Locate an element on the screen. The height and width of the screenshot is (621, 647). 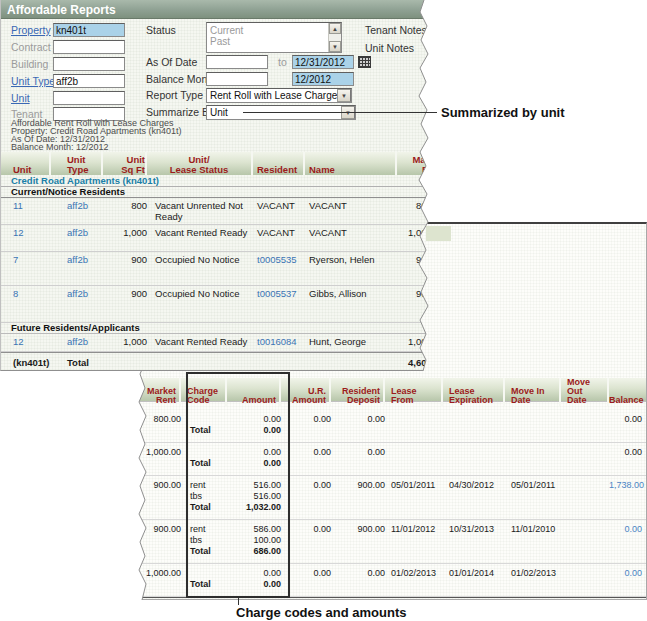
unit-type-link: Unit Type is located at coordinates (33, 82).